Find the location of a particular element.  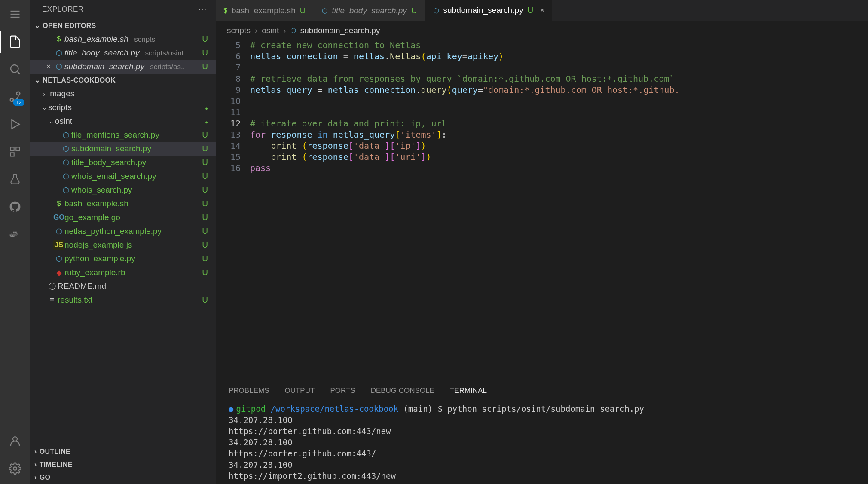

file-icon: JS is located at coordinates (59, 245).